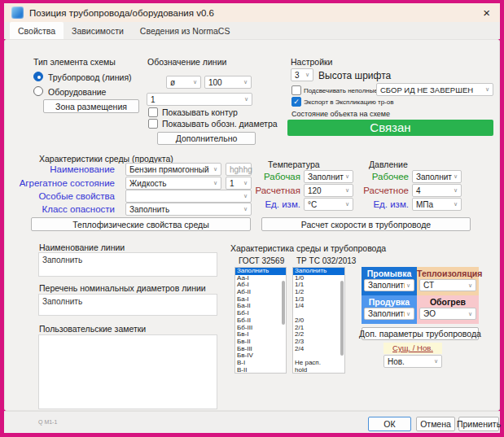 This screenshot has width=504, height=437. Describe the element at coordinates (319, 321) in the screenshot. I see `trts-listbox: Заполнить1/01/11/21/31/42/02/12/22/32/4Н…` at that location.